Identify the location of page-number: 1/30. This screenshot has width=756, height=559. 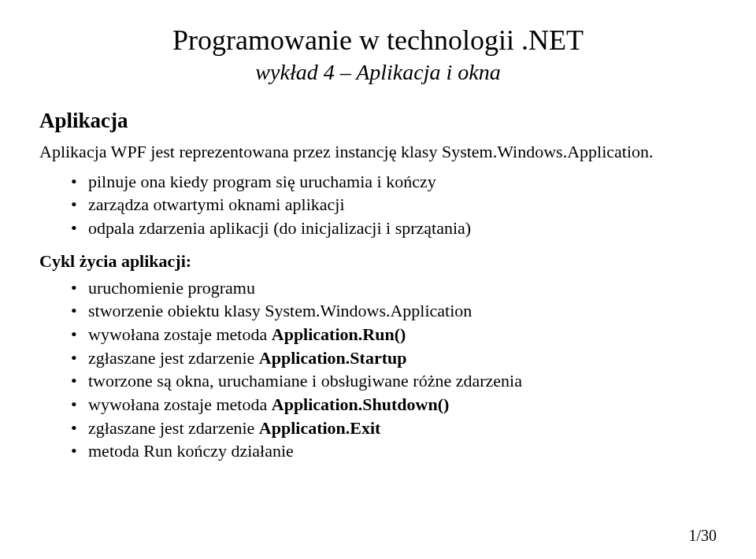
(702, 535).